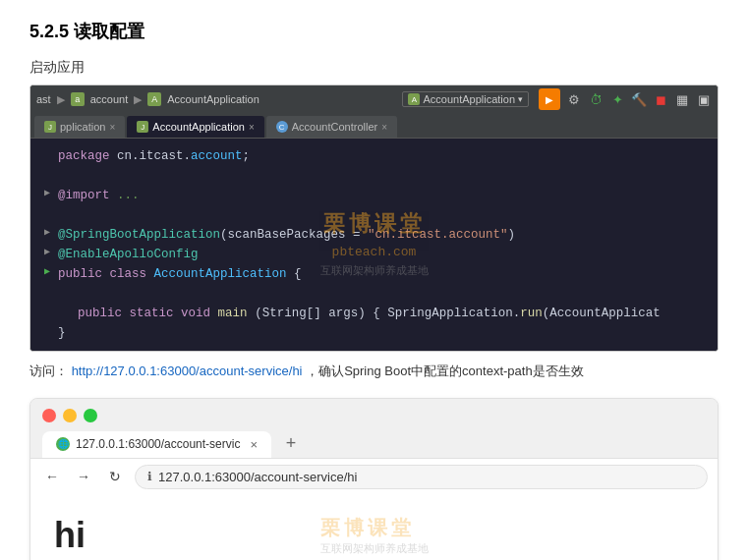 The width and height of the screenshot is (748, 560). What do you see at coordinates (98, 196) in the screenshot?
I see `code-text-import: @import ...` at bounding box center [98, 196].